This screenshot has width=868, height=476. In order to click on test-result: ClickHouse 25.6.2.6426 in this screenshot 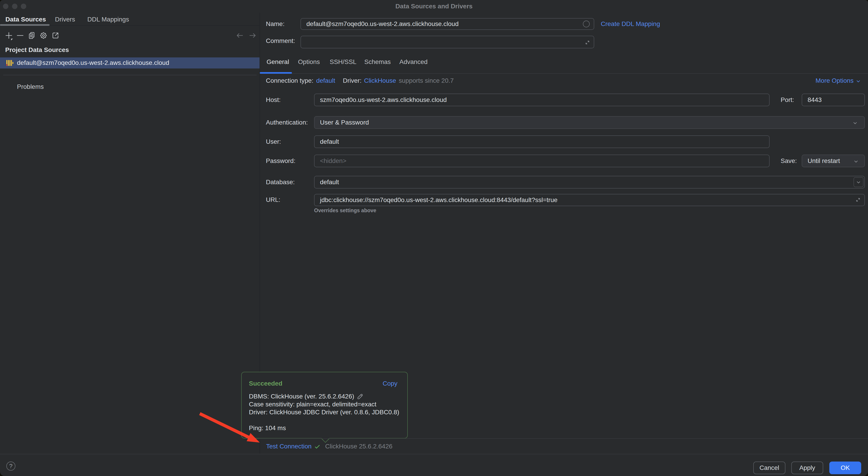, I will do `click(359, 446)`.